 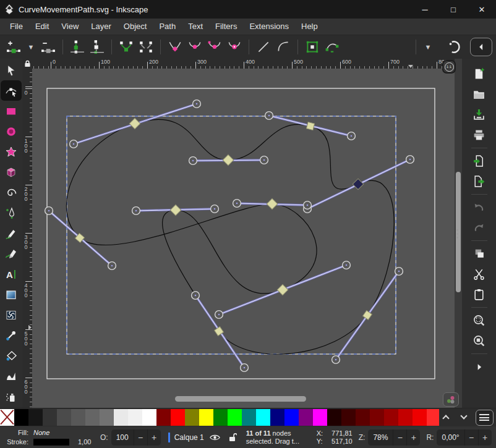 What do you see at coordinates (195, 47) in the screenshot?
I see `node-smooth-button` at bounding box center [195, 47].